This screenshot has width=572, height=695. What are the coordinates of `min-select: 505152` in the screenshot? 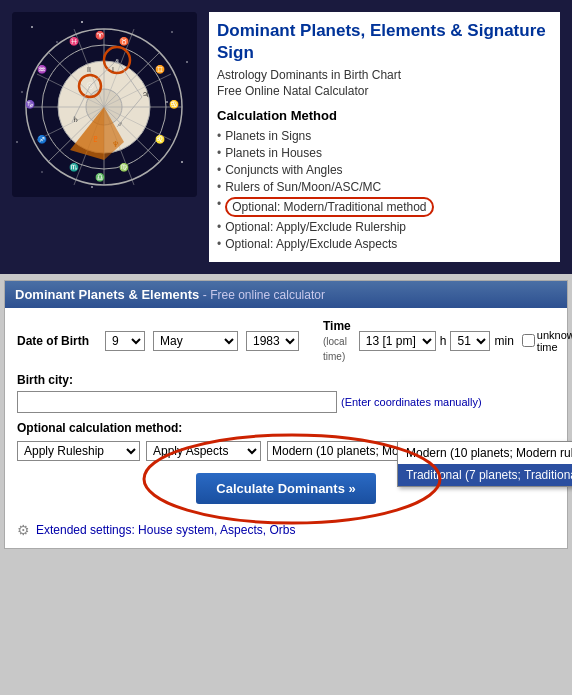 It's located at (470, 341).